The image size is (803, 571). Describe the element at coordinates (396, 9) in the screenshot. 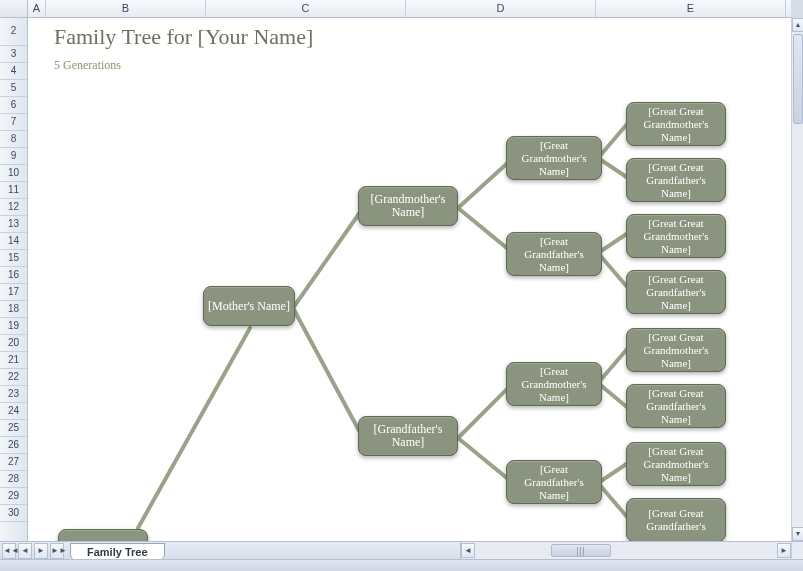

I see `column-headers: A B C D E` at that location.